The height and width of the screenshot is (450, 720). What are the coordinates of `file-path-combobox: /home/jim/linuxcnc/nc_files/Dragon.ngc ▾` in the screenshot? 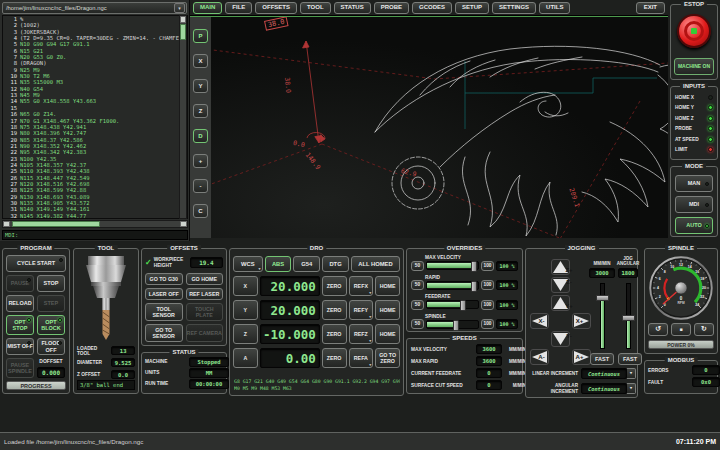 It's located at (94, 8).